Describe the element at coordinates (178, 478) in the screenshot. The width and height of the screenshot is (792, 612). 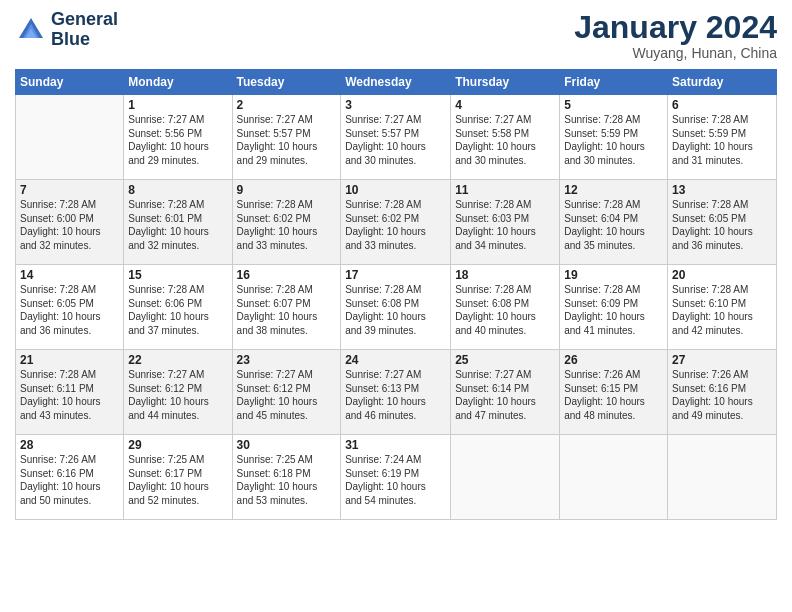
I see `calendar-cell: 29Sunrise: 7:25 AMSunset: 6:17 PMDayligh…` at that location.